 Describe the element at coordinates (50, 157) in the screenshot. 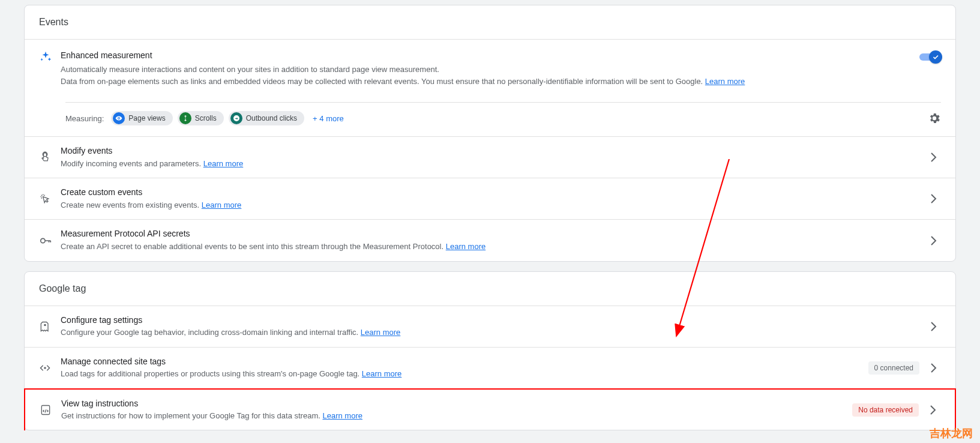

I see `touch-icon` at that location.